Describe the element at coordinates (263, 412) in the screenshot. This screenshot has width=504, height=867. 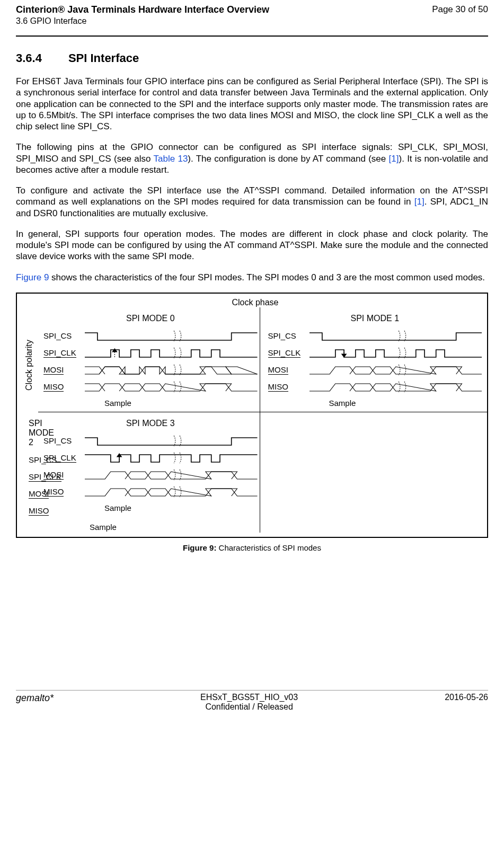
I see `horizontal-divider` at that location.